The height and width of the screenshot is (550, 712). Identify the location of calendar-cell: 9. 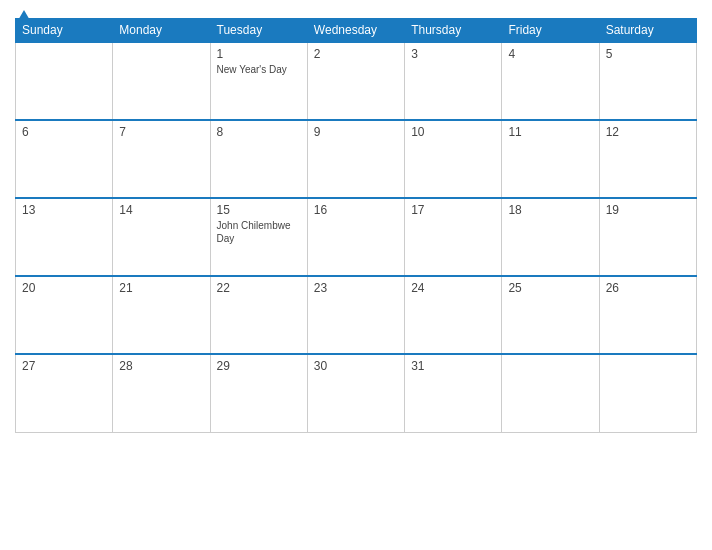
(356, 159).